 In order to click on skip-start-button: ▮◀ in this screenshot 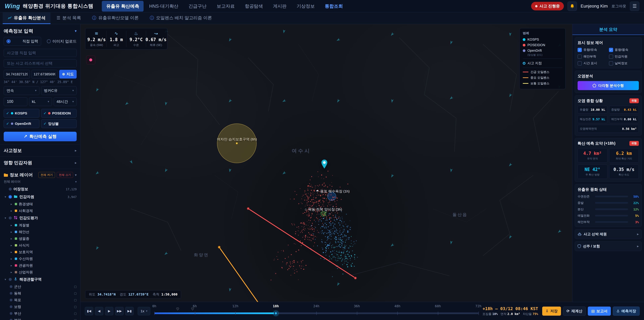, I will do `click(89, 311)`.